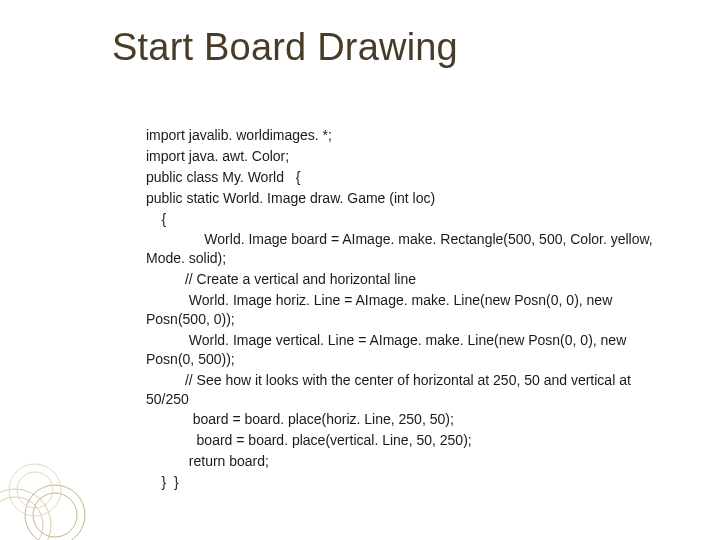 Image resolution: width=720 pixels, height=540 pixels. What do you see at coordinates (60, 485) in the screenshot?
I see `corner-decoration-icon` at bounding box center [60, 485].